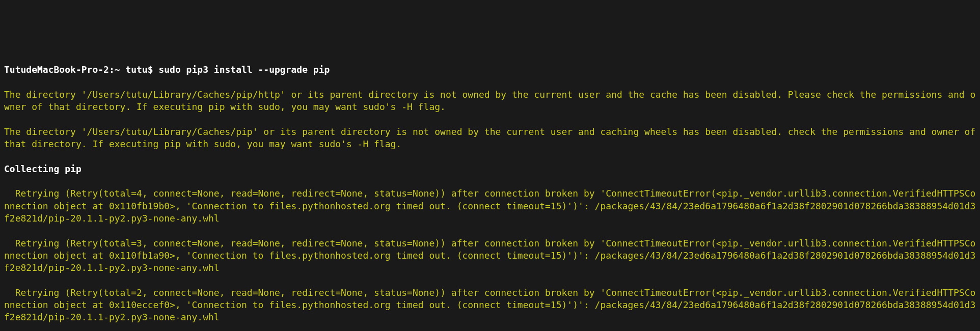 The height and width of the screenshot is (331, 980). Describe the element at coordinates (490, 139) in the screenshot. I see `pip-warning-cache-wheels: The directory '/Users/tutu/Library/Cache…` at that location.